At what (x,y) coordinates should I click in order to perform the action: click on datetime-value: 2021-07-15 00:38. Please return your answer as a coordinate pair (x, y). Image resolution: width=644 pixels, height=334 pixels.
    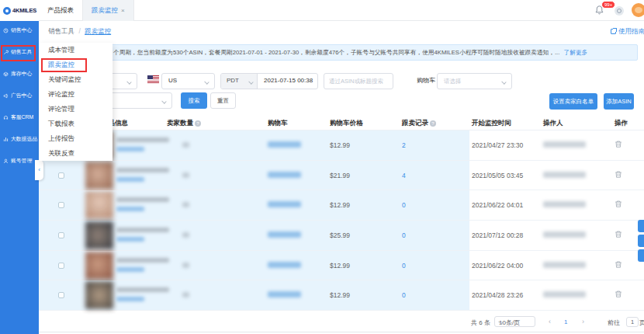
    Looking at the image, I should click on (289, 81).